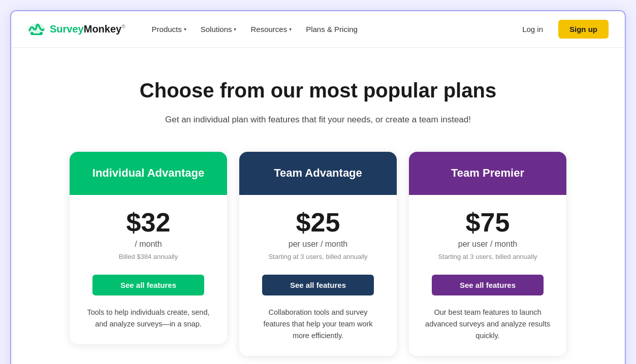 The image size is (636, 364). Describe the element at coordinates (488, 174) in the screenshot. I see `card-title-team-premier: Team Premier` at that location.